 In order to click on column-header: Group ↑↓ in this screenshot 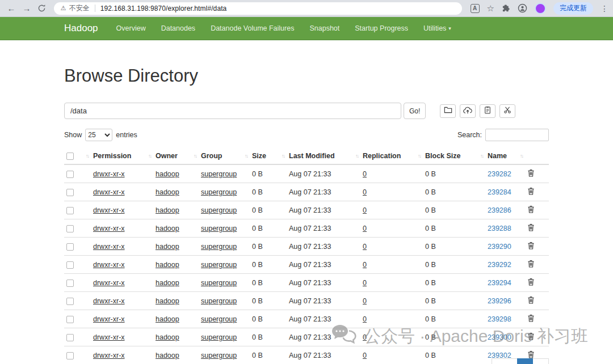, I will do `click(224, 156)`.